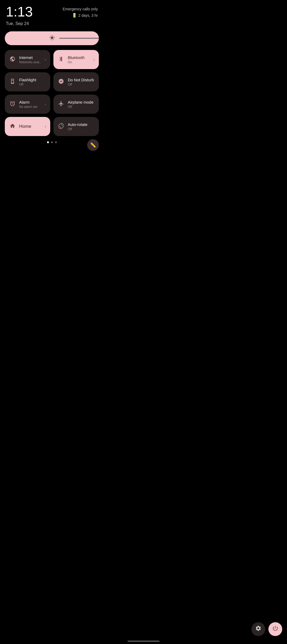 This screenshot has width=287, height=644. I want to click on flashlight-symbol, so click(12, 81).